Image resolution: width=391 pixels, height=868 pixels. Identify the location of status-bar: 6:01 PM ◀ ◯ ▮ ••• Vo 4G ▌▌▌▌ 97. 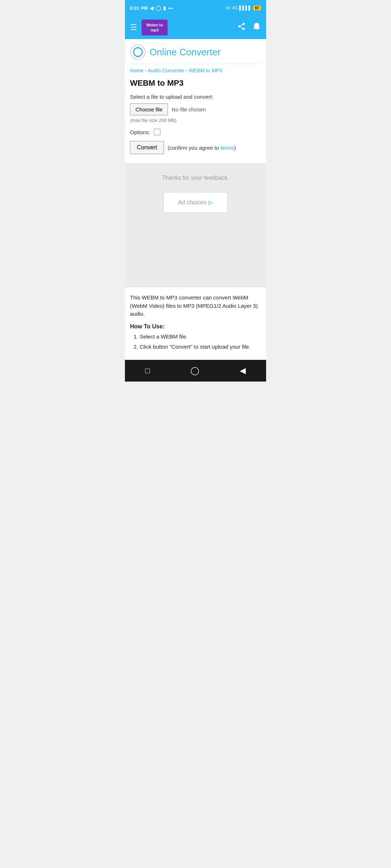
(196, 8).